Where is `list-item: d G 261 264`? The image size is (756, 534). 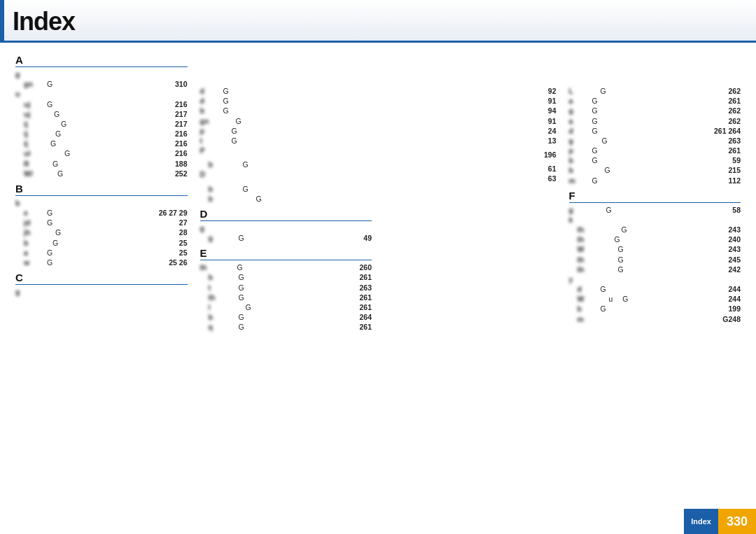
list-item: d G 261 264 is located at coordinates (655, 131).